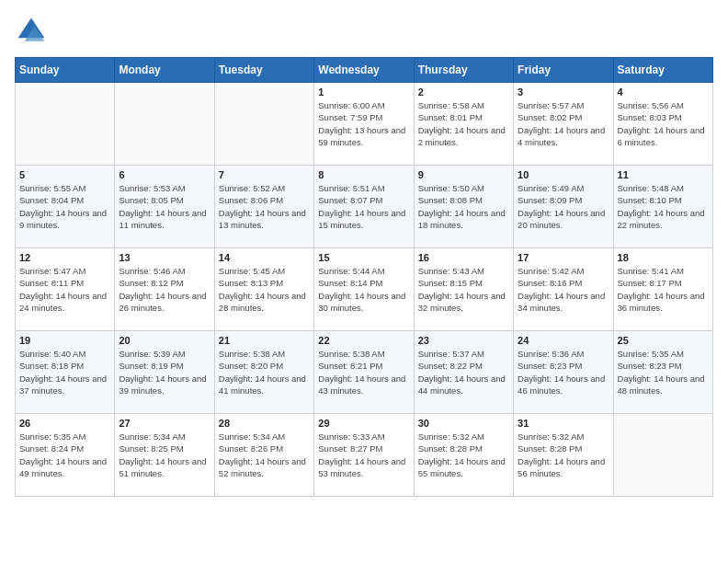  Describe the element at coordinates (64, 206) in the screenshot. I see `day-info: Sunrise: 5:55 AMSunset: 8:04 PMDaylight:…` at that location.